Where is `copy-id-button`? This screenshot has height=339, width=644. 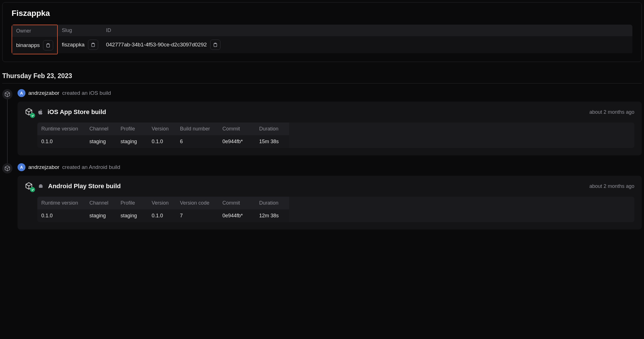
copy-id-button is located at coordinates (215, 45).